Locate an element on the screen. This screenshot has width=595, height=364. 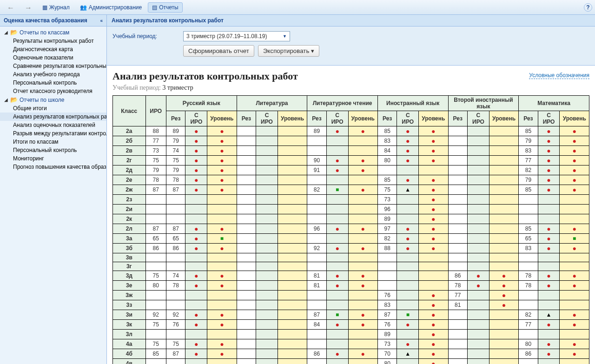
table-row: 3а6565●■82●●65●■ is located at coordinates (351, 239).